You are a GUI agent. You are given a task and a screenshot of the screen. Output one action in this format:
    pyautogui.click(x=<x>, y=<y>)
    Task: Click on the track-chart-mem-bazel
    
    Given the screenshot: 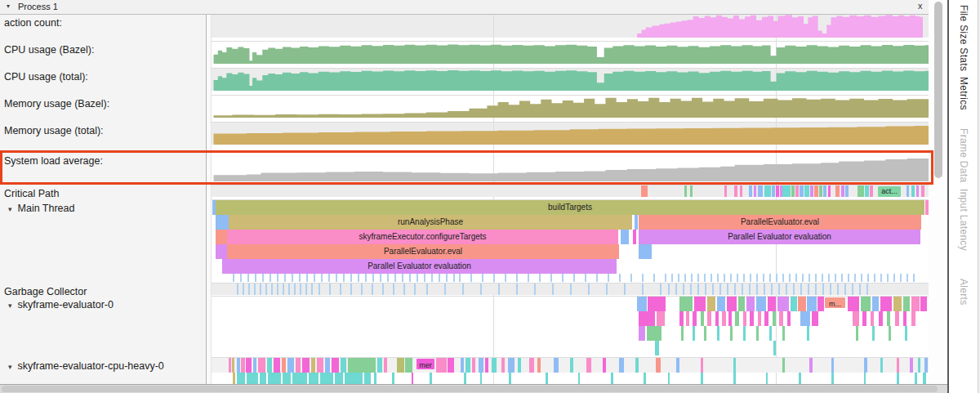 What is the action you would take?
    pyautogui.click(x=570, y=106)
    